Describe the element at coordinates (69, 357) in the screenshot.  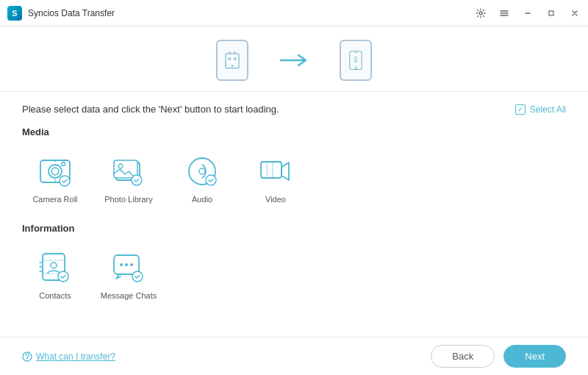
I see `help-link: What can I transfer?` at that location.